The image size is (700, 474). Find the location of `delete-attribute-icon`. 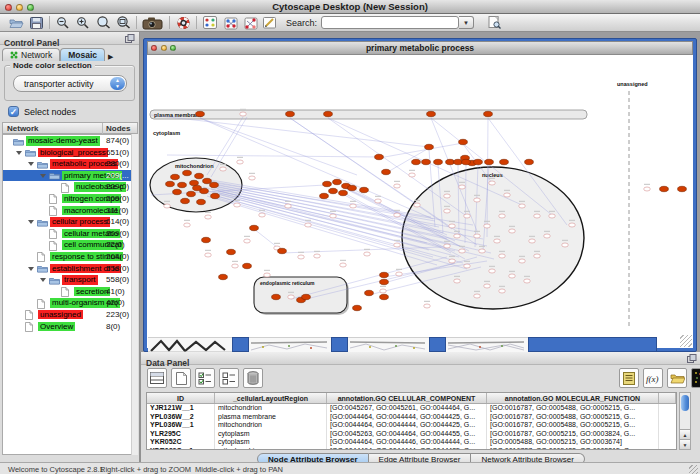

delete-attribute-icon is located at coordinates (253, 378).